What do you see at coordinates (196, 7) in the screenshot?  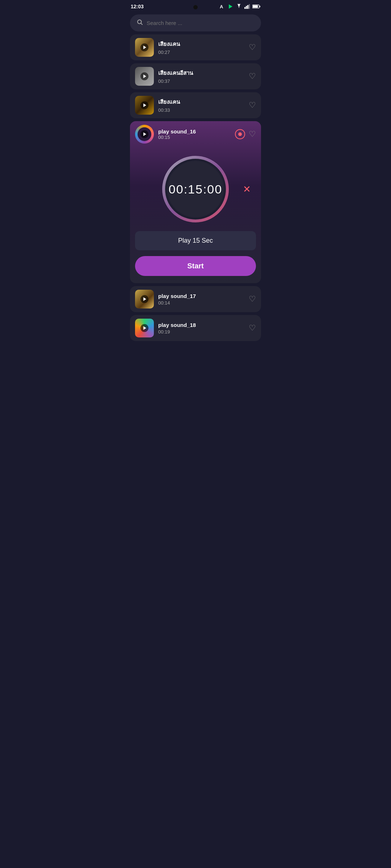 I see `camera-notch` at bounding box center [196, 7].